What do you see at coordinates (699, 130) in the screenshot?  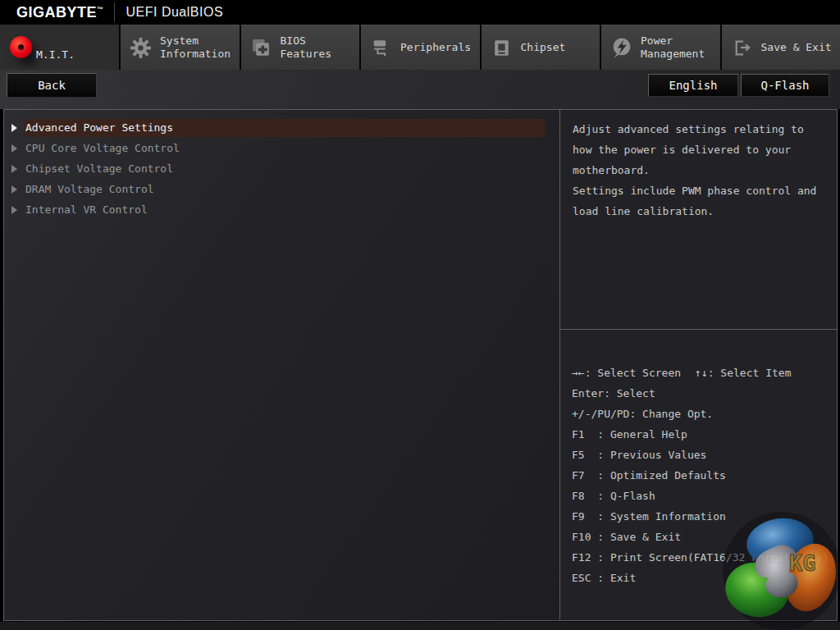 I see `help-line: Adjust advanced settings relating to` at bounding box center [699, 130].